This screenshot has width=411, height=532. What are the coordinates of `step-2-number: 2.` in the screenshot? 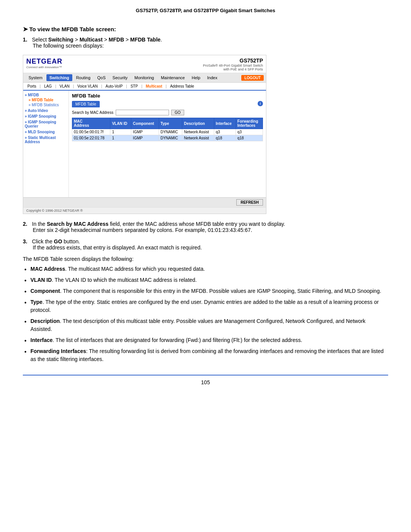 It's located at (26, 224).